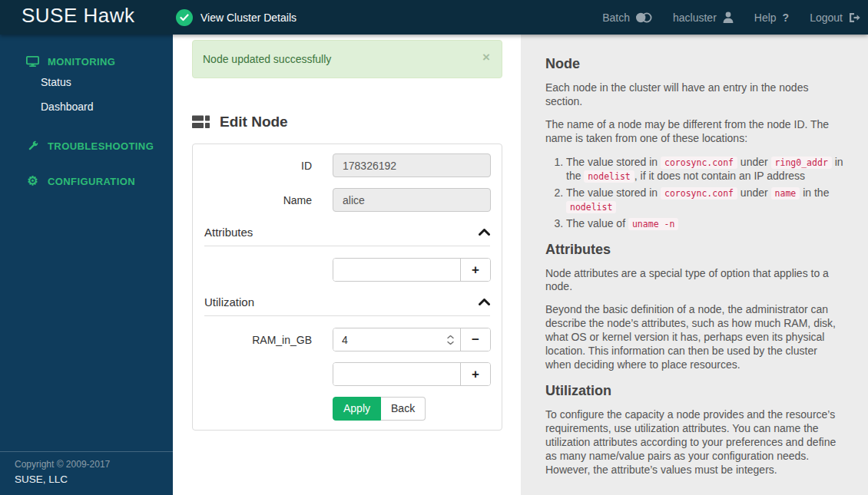 The image size is (868, 495). I want to click on help-paragraph: To configure the capacity a node provide…, so click(694, 443).